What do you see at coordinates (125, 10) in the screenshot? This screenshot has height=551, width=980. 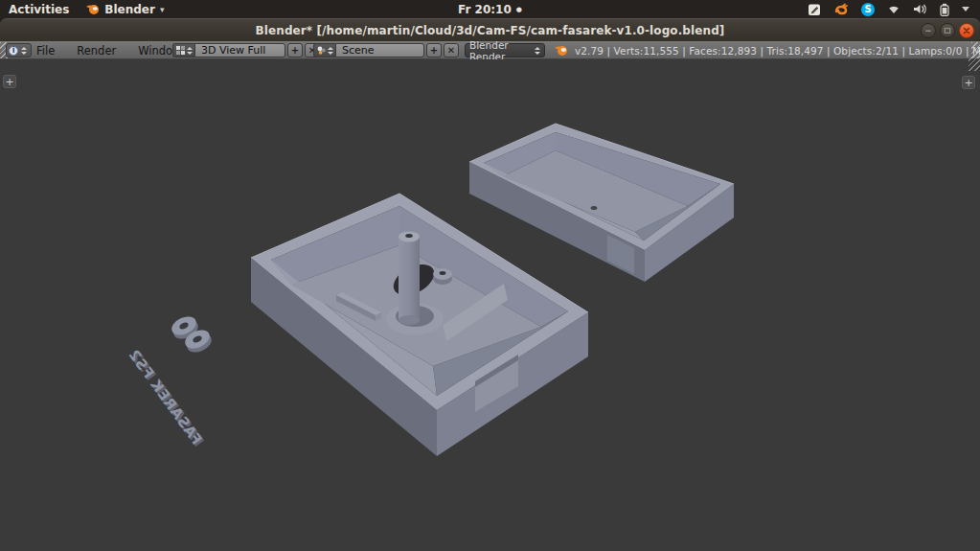 I see `app-menu: Blender ▾` at bounding box center [125, 10].